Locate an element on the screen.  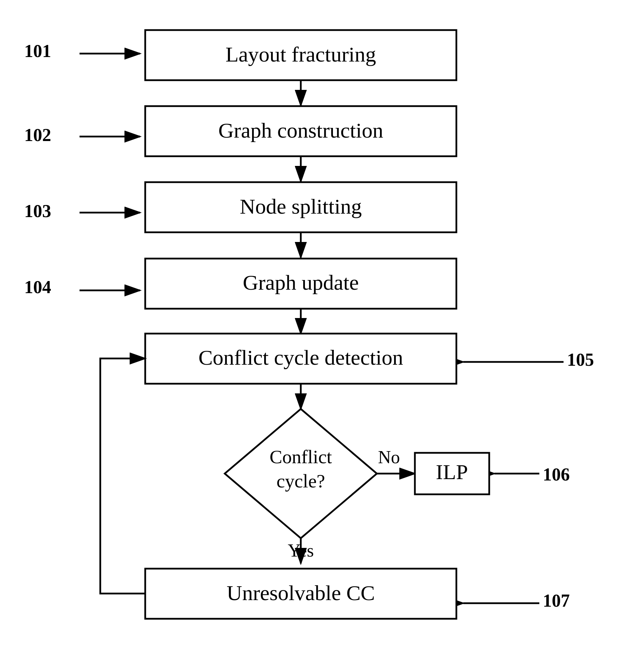
label-yes: Yes is located at coordinates (301, 550).